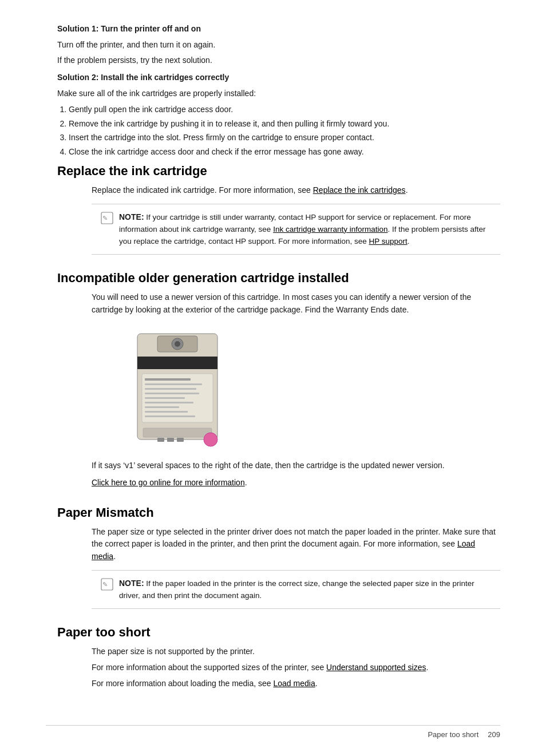 This screenshot has width=546, height=756. I want to click on replace-ink-note: ✎ NOTE: If your cartridge is still under…, so click(296, 229).